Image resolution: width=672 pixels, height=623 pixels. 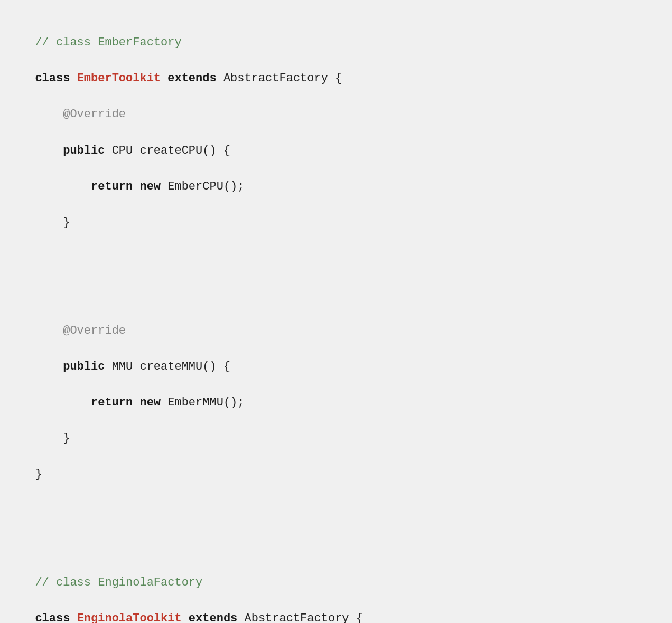 I want to click on keyword-extends-2: extends, so click(x=210, y=618).